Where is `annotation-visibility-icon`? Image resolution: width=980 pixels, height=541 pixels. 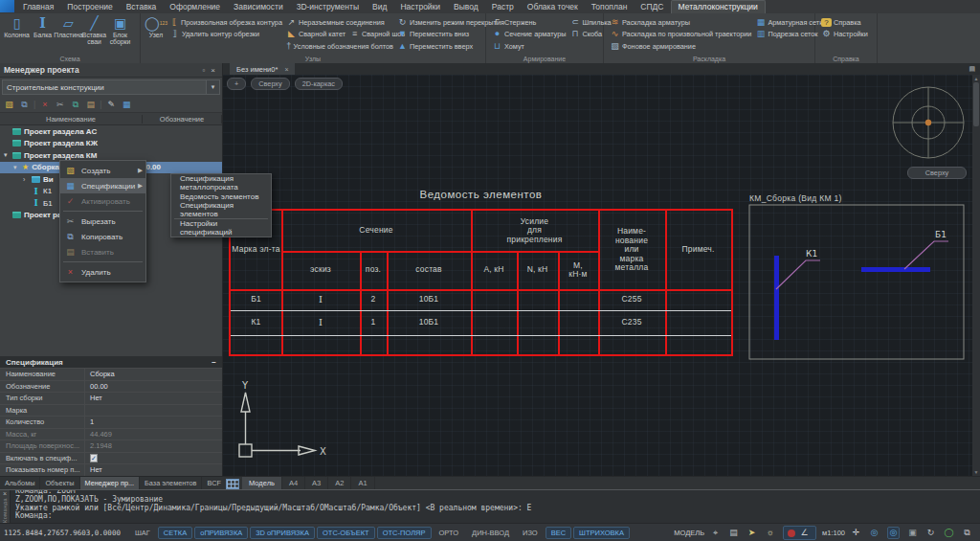
annotation-visibility-icon is located at coordinates (791, 533).